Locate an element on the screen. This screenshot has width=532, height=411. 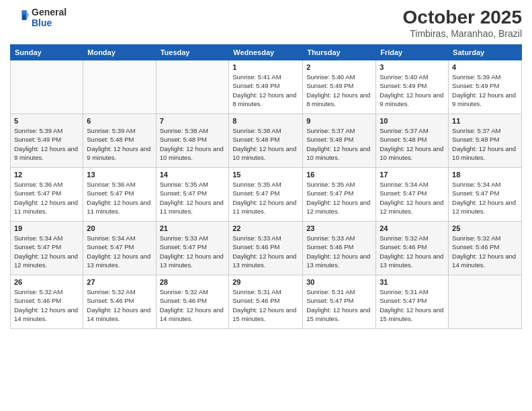
day-number: 17 is located at coordinates (412, 175).